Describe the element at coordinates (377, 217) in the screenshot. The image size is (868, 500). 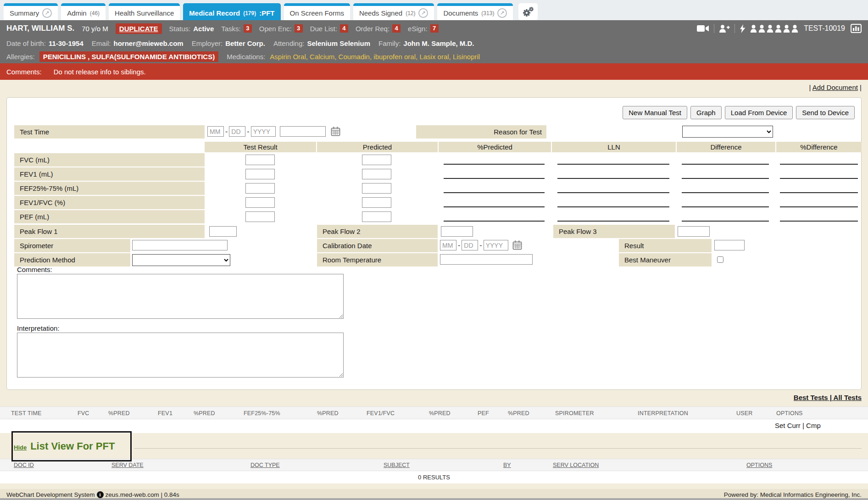
I see `pef-predicted-input` at that location.